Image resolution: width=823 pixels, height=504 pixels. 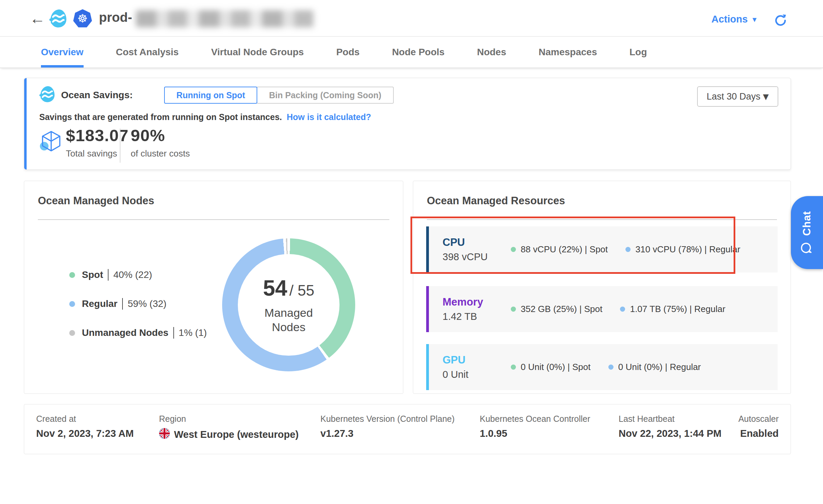 I want to click on nodes-legend: Spot 40% (22) Regular 59% (32) Unmanaged…, so click(x=138, y=304).